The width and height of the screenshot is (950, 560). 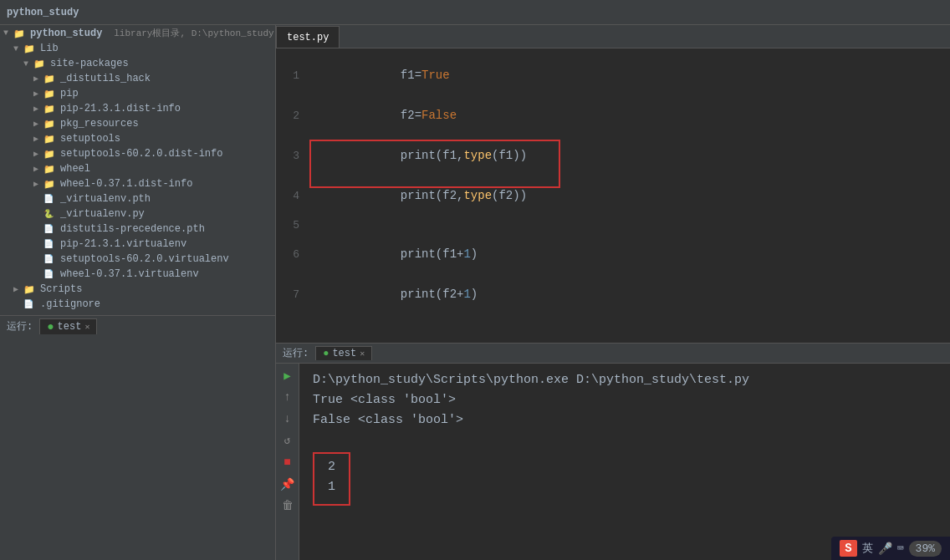 What do you see at coordinates (50, 109) in the screenshot?
I see `folder-icon-pip-dist: 📁` at bounding box center [50, 109].